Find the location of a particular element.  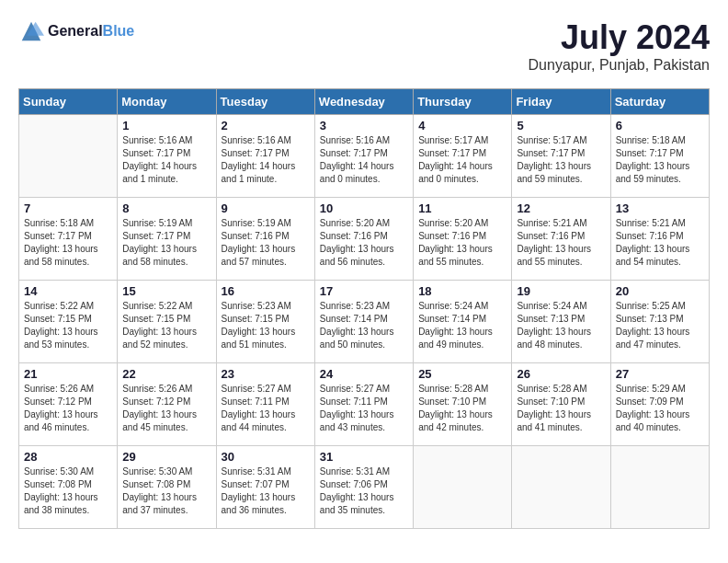

calendar-week-4: 21 Sunrise: 5:26 AMSunset: 7:12 PMDaylig… is located at coordinates (364, 405).